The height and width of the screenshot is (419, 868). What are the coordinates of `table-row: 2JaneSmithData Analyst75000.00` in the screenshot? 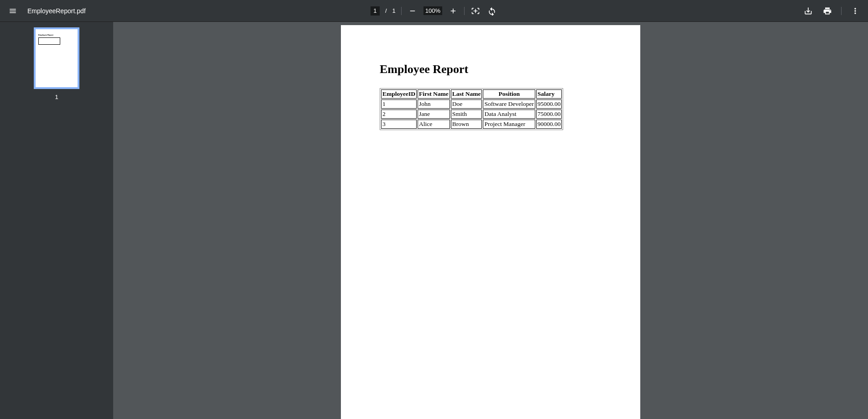 It's located at (471, 114).